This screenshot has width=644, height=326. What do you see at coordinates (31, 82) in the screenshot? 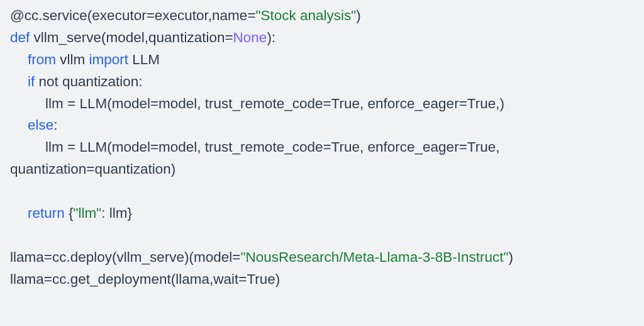
I see `keyword-if: if` at bounding box center [31, 82].